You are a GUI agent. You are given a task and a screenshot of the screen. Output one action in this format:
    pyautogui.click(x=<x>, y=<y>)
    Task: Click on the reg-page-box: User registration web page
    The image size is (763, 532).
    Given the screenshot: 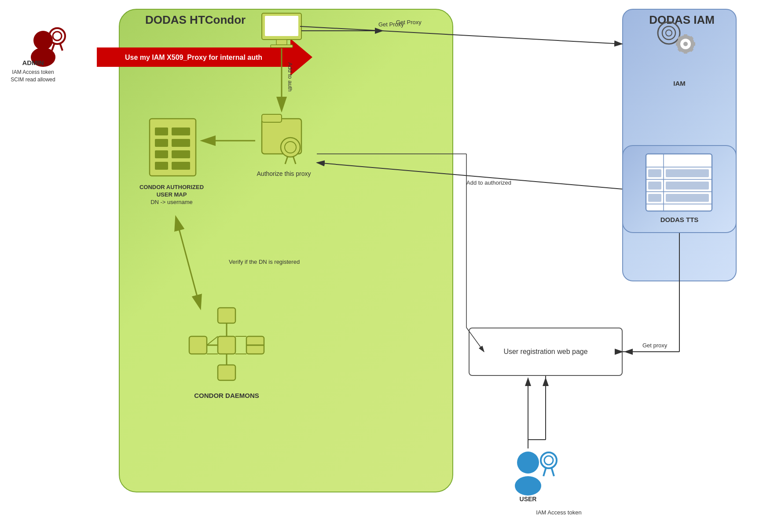 What is the action you would take?
    pyautogui.click(x=546, y=352)
    